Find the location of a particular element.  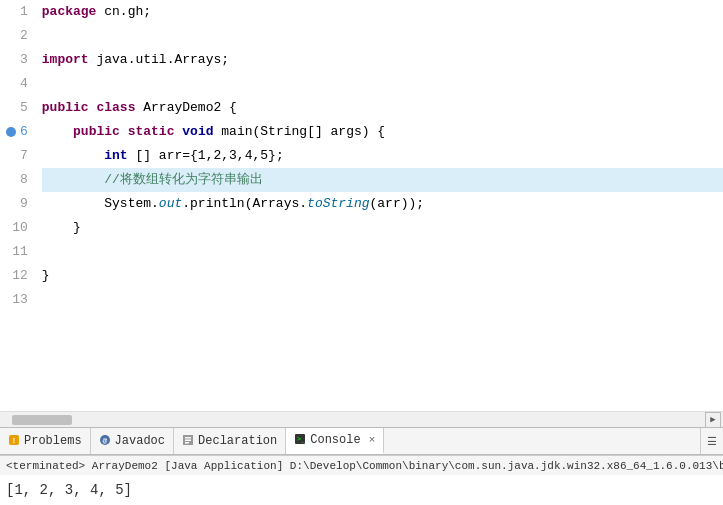

scroll-right-arrow: ▶ is located at coordinates (713, 420).